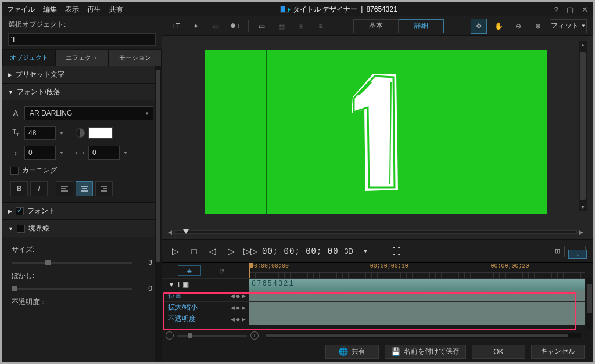 This screenshot has height=364, width=595. What do you see at coordinates (72, 262) in the screenshot?
I see `border-size-slider` at bounding box center [72, 262].